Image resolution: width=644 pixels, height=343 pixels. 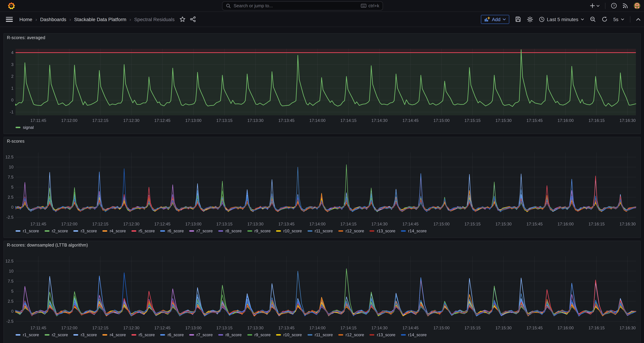 What do you see at coordinates (89, 335) in the screenshot?
I see `legend-label: r3_score` at bounding box center [89, 335].